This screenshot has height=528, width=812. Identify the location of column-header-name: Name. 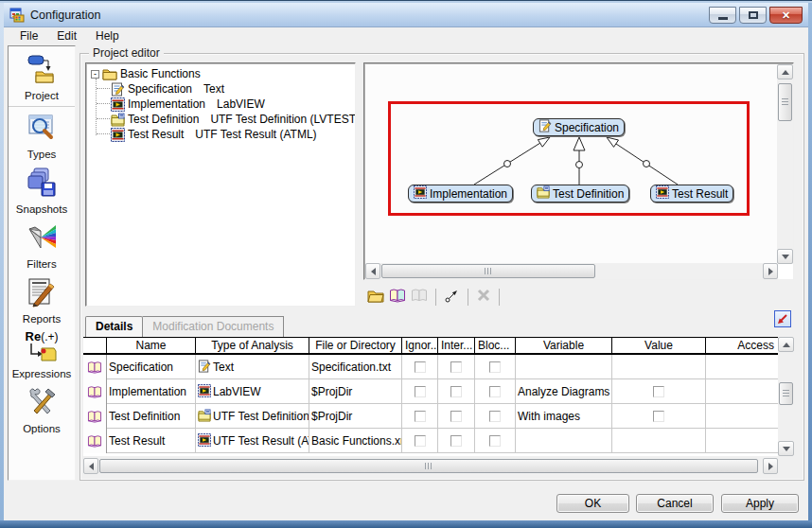
(151, 345).